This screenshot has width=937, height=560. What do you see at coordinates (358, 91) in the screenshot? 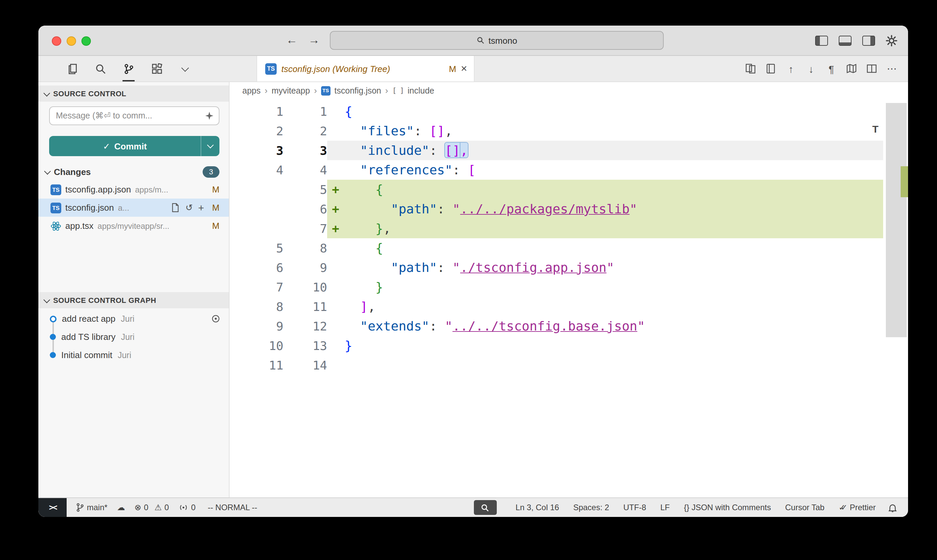
I see `breadcrumb-item: tsconfig.json` at bounding box center [358, 91].